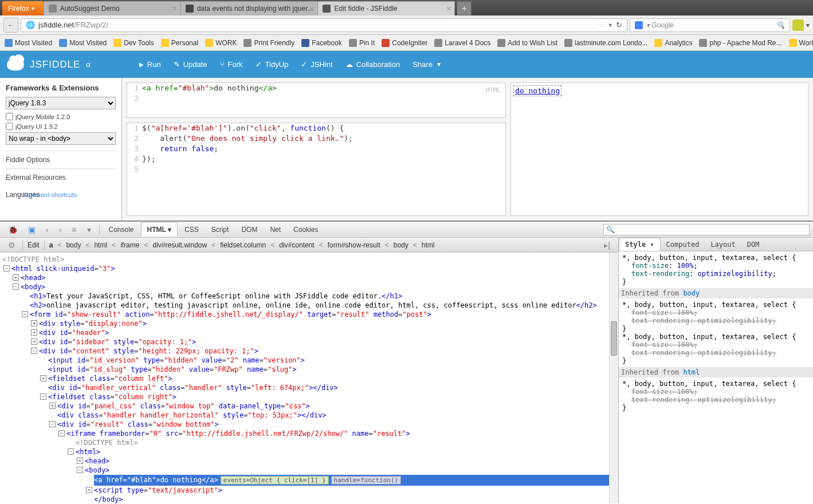 Image resolution: width=813 pixels, height=504 pixels. I want to click on reload-icon: ↻, so click(619, 25).